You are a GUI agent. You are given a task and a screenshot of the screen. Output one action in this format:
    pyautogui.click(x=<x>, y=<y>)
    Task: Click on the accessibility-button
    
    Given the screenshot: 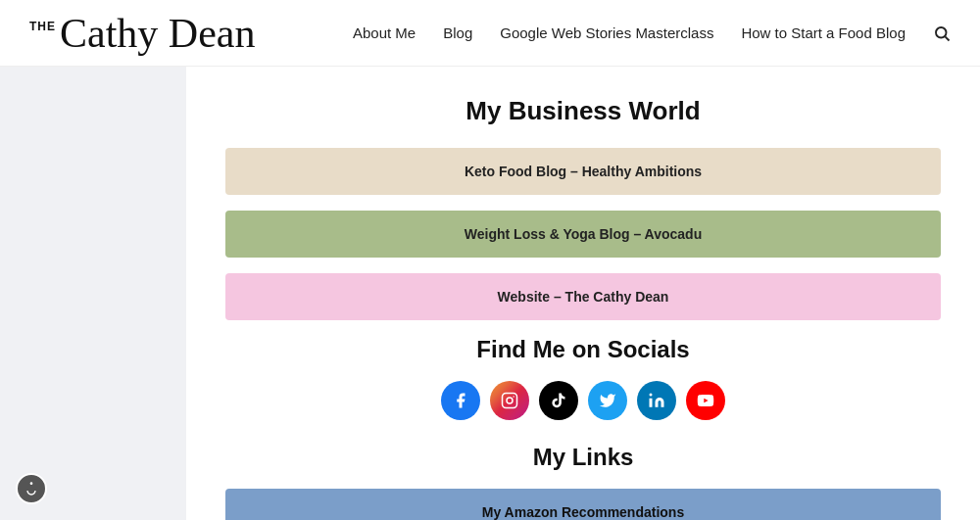 What is the action you would take?
    pyautogui.click(x=31, y=489)
    